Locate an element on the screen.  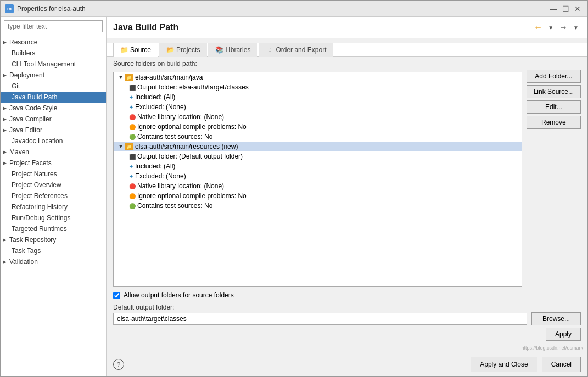
allow-output-label: Allow output folders for source folders is located at coordinates (179, 295).